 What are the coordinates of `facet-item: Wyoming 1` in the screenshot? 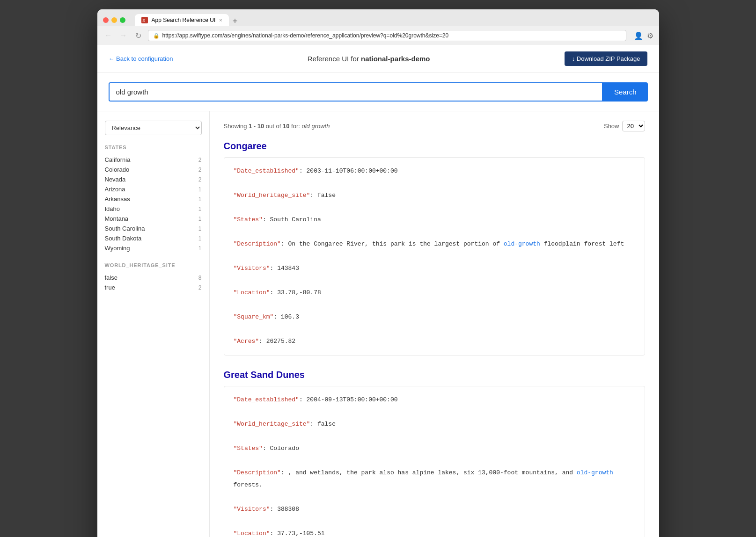 It's located at (154, 248).